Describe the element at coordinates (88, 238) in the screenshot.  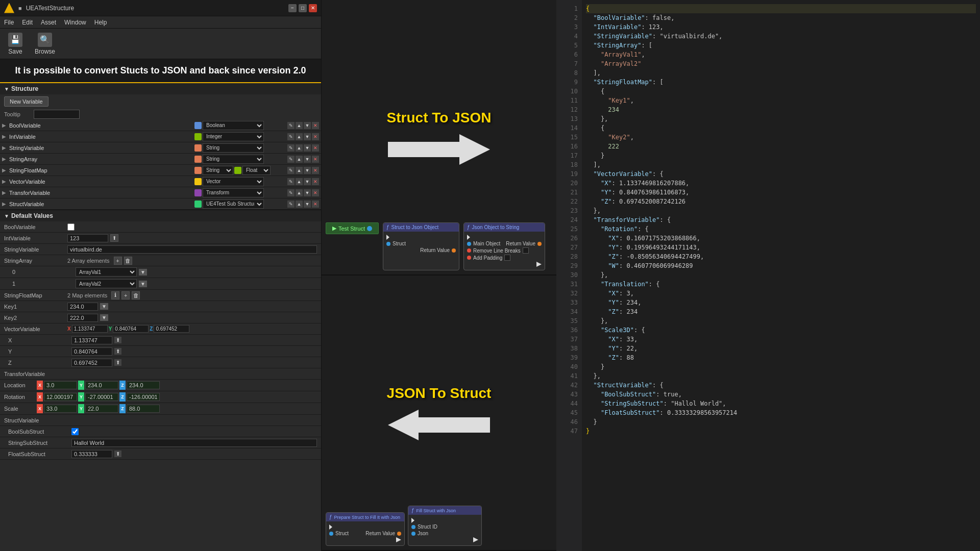
I see `def-int-input` at that location.